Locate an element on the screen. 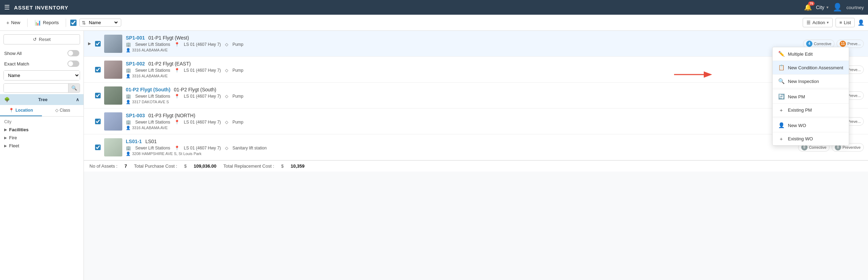 This screenshot has height=280, width=868. new-inspection-label: New Inspection is located at coordinates (804, 81).